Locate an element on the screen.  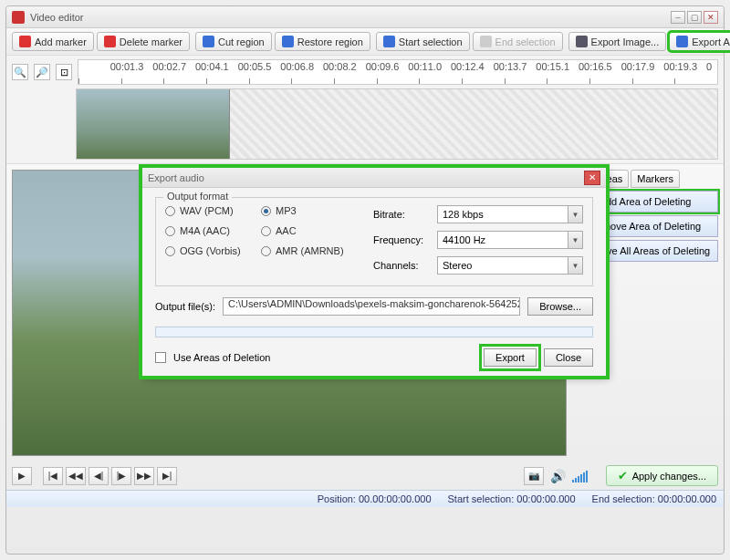
start-selection-button: Start selection is located at coordinates (423, 42).